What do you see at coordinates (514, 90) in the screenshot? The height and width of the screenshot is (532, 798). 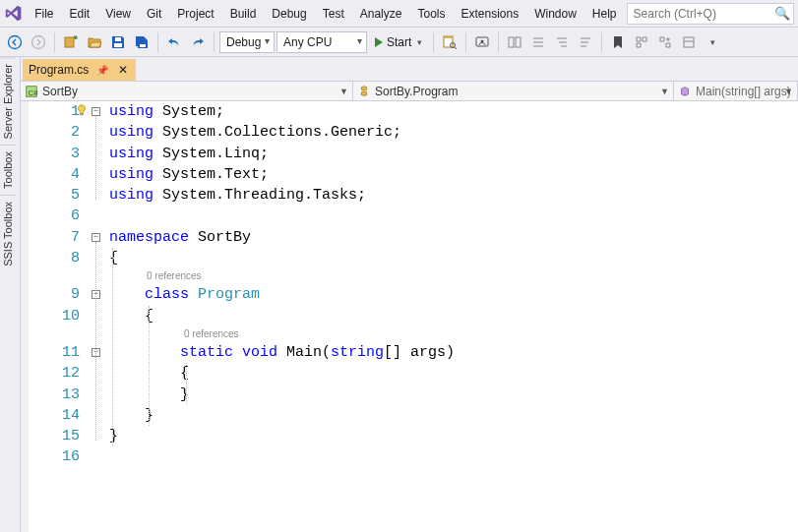 I see `nav-class-combo: SortBy.Program ▼` at bounding box center [514, 90].